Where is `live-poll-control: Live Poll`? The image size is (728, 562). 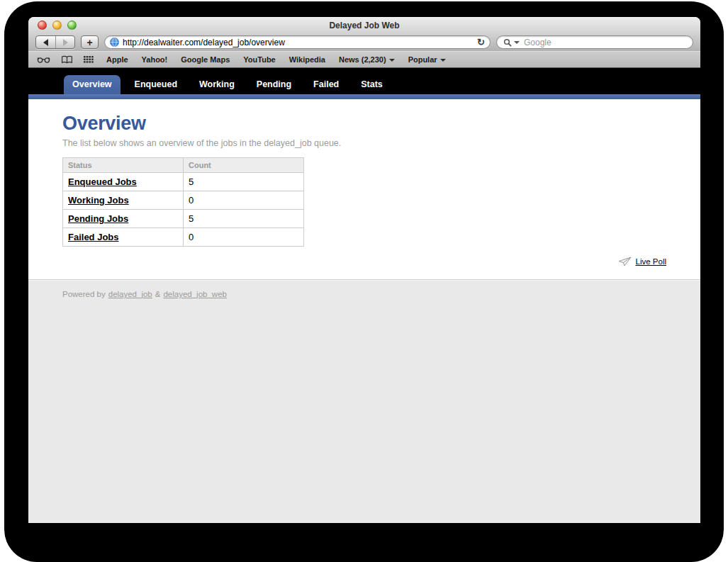 live-poll-control: Live Poll is located at coordinates (642, 262).